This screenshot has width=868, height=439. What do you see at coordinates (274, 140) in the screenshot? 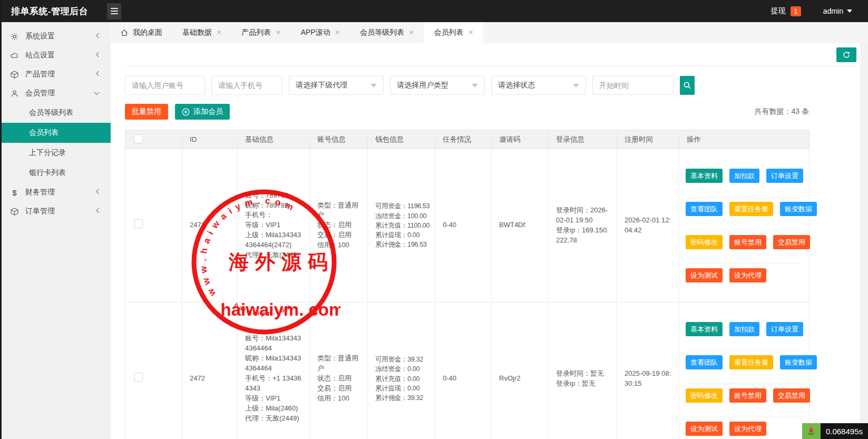
I see `column-header-basic-info: 基础信息` at bounding box center [274, 140].